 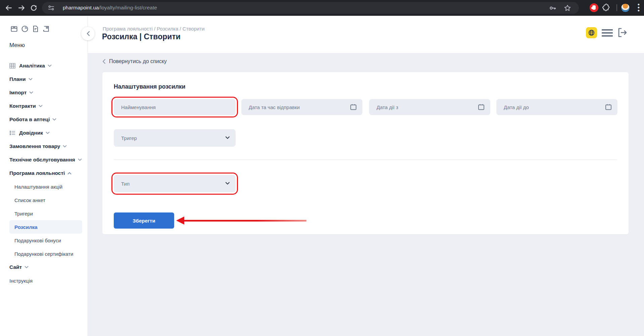 What do you see at coordinates (44, 173) in the screenshot?
I see `sidebar-nav: Аналітика Плани Імпорт Контракти Робота …` at bounding box center [44, 173].